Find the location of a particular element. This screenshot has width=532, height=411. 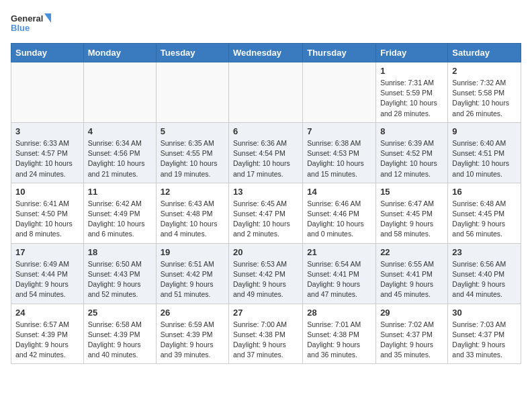

day-info: Sunrise: 7:31 AM Sunset: 5:59 PM Dayligh… is located at coordinates (412, 98).